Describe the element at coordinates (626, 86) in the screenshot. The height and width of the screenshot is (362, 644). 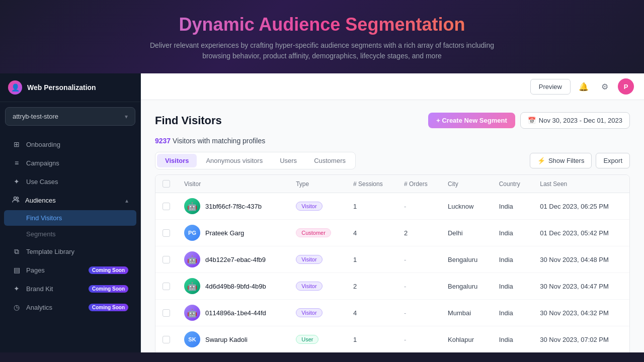
I see `user-avatar: P` at that location.